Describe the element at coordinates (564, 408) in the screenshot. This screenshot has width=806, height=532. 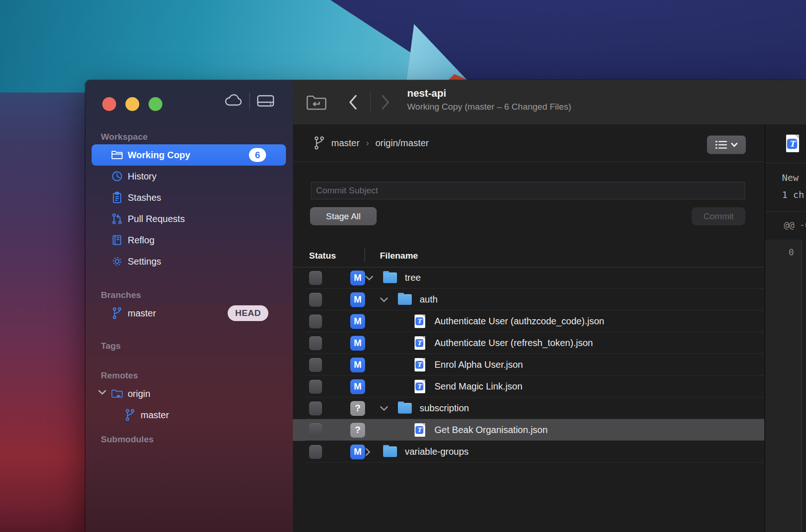
I see `filename-cell: subscription` at that location.